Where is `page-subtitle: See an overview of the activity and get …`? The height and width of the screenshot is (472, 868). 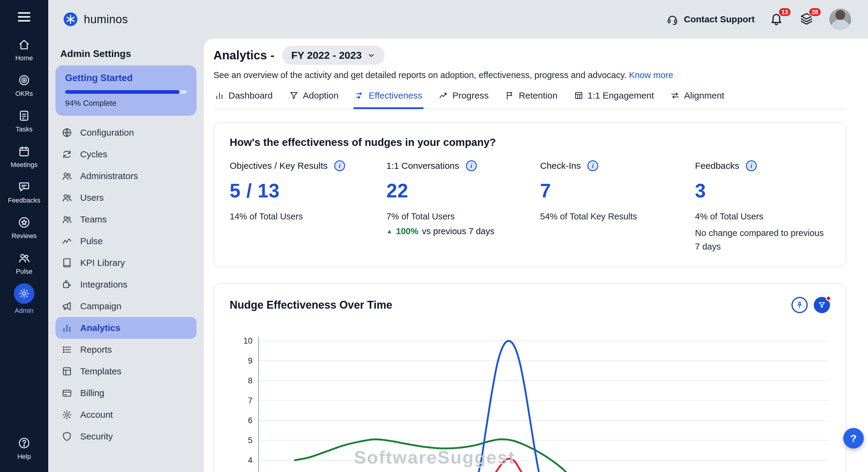
page-subtitle: See an overview of the activity and get … is located at coordinates (530, 75).